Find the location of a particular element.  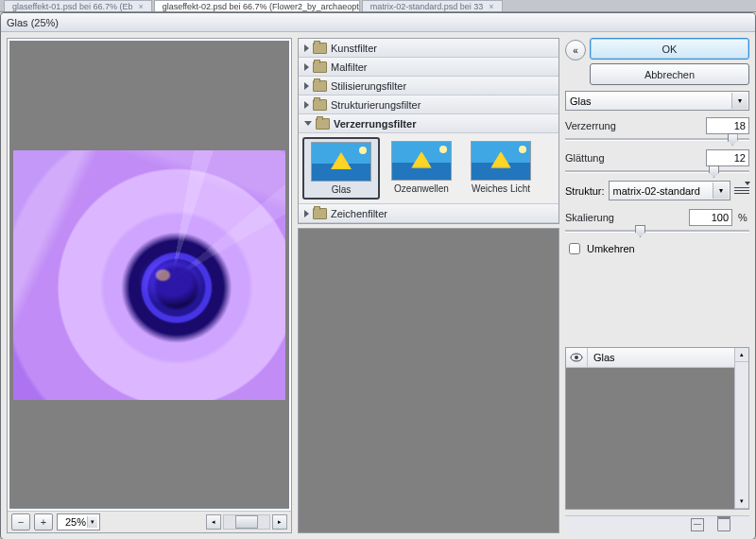

filter-select-value: Glas is located at coordinates (580, 101).